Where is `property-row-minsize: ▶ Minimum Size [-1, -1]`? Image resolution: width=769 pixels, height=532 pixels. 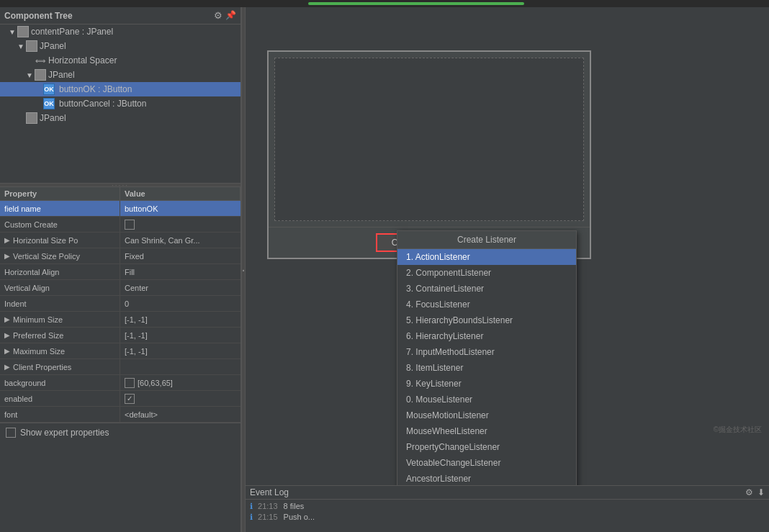 property-row-minsize: ▶ Minimum Size [-1, -1] is located at coordinates (120, 320).